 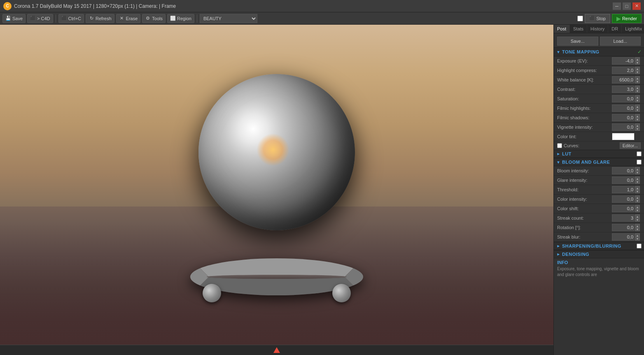 I want to click on post-save-button: Save..., so click(x=578, y=41).